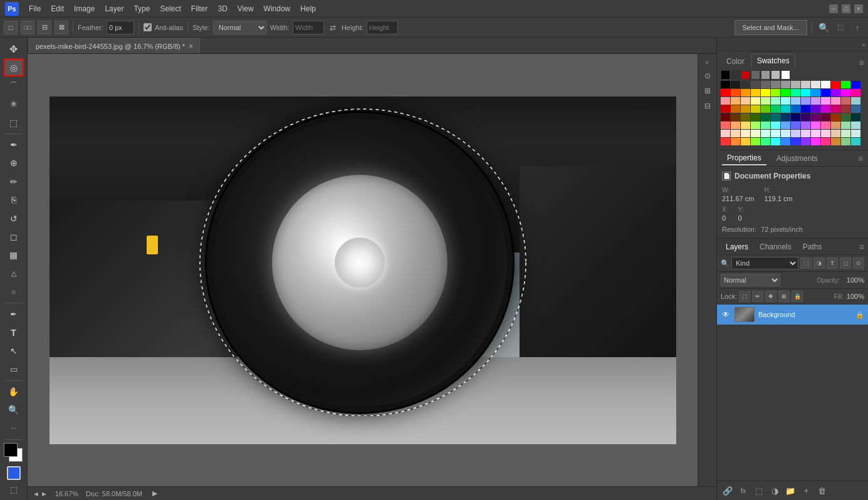 Image resolution: width=868 pixels, height=500 pixels. I want to click on swatch-gray3, so click(776, 75).